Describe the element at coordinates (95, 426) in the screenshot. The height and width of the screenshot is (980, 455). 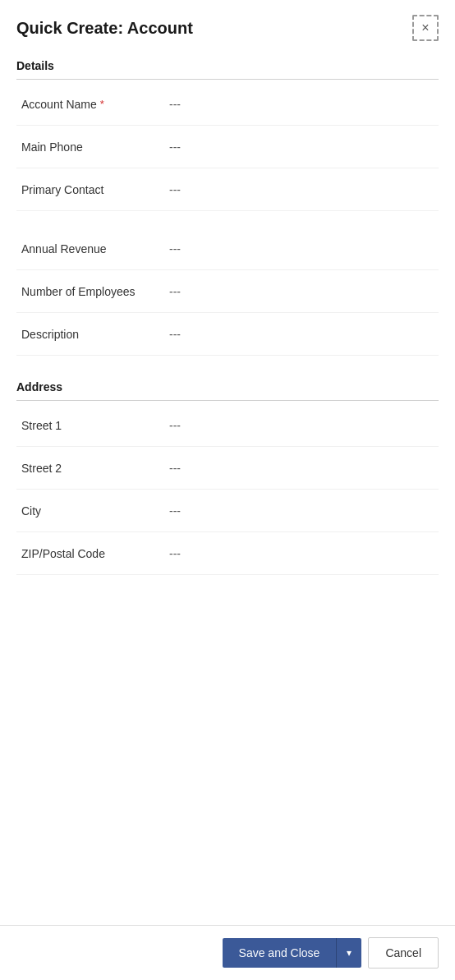
I see `street-1-label: Street 1` at that location.